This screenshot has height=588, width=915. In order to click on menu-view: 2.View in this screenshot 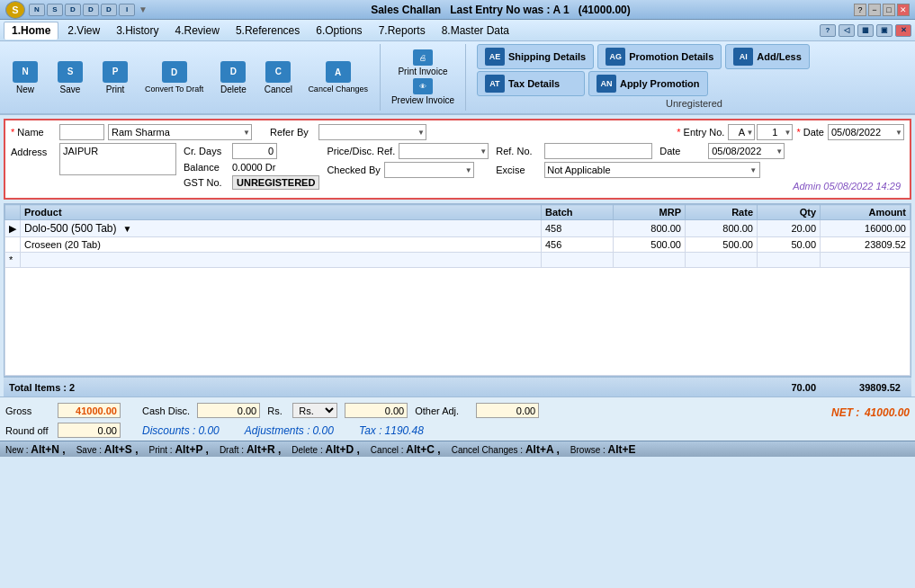, I will do `click(84, 31)`.